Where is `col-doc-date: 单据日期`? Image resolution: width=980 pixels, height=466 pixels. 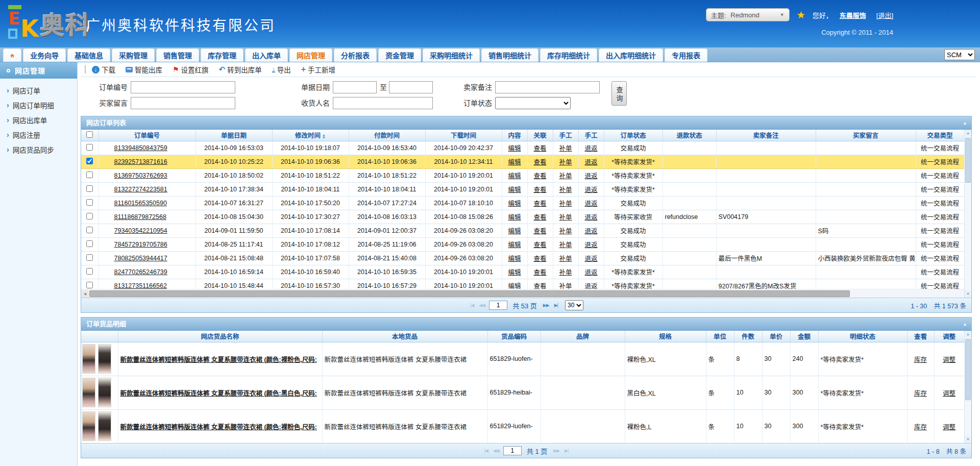
col-doc-date: 单据日期 is located at coordinates (234, 135).